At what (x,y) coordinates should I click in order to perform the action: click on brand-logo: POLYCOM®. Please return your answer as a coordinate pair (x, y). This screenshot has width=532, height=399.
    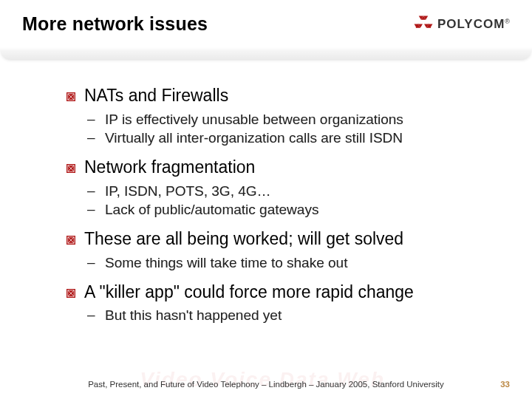
    Looking at the image, I should click on (462, 24).